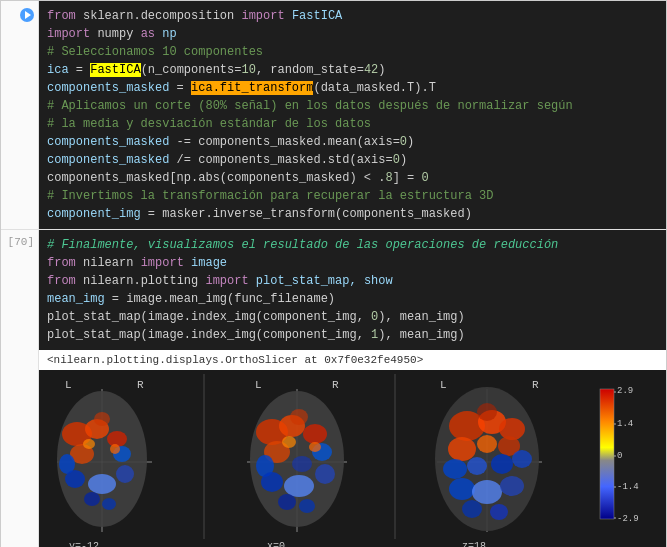  Describe the element at coordinates (352, 281) in the screenshot. I see `code-line: from nilearn.plotting import plot_stat_m…` at that location.